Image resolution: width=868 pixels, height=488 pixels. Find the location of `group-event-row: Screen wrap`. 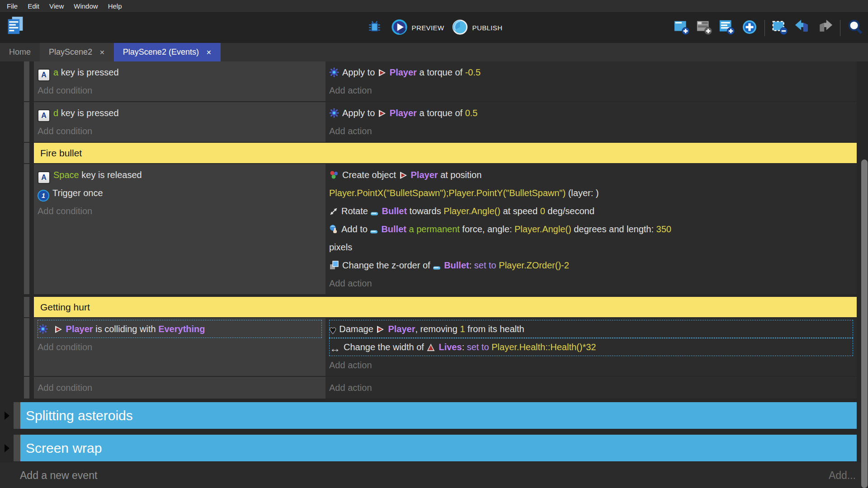

group-event-row: Screen wrap is located at coordinates (429, 448).